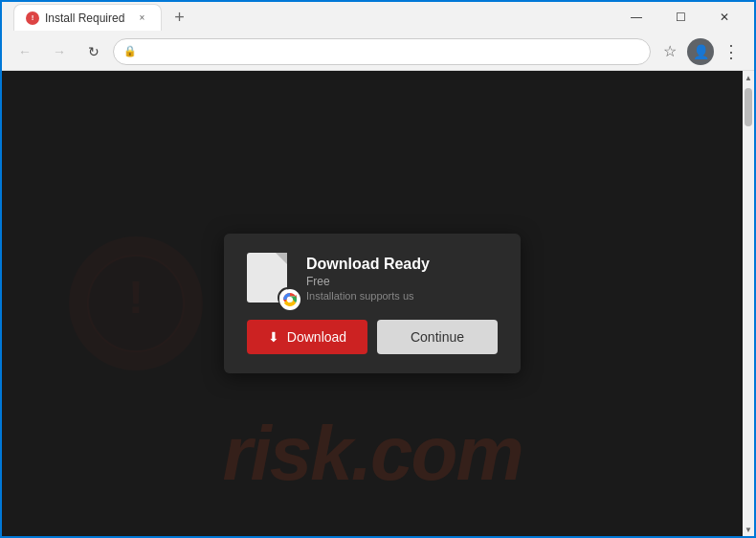  I want to click on card-note: Installation supports us, so click(367, 296).